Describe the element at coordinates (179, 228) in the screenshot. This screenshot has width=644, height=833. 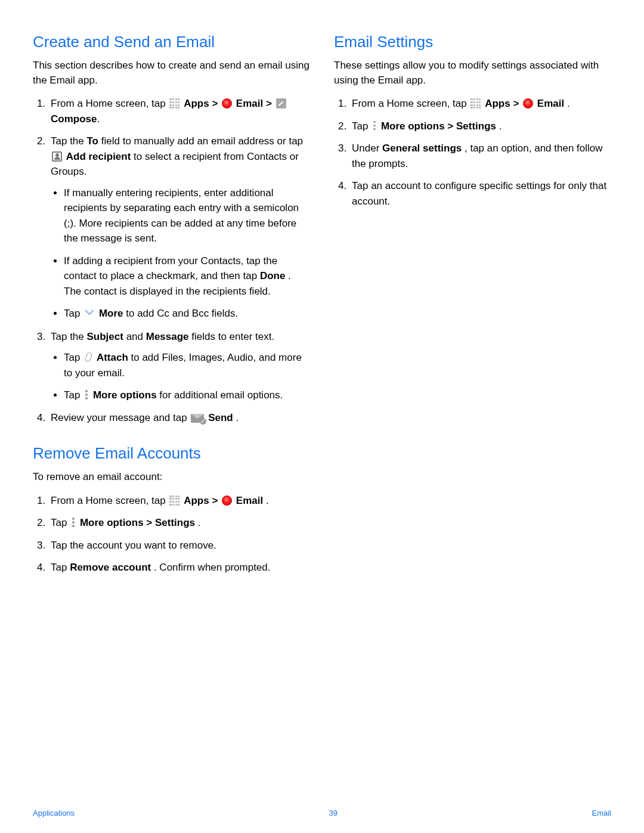
I see `list-item: Tap the To field to manually add an emai…` at that location.